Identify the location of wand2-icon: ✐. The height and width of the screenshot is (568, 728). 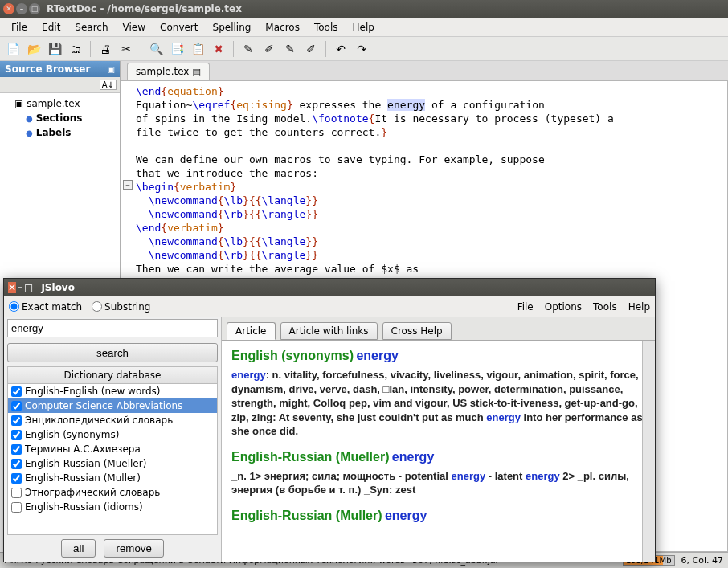
(269, 49).